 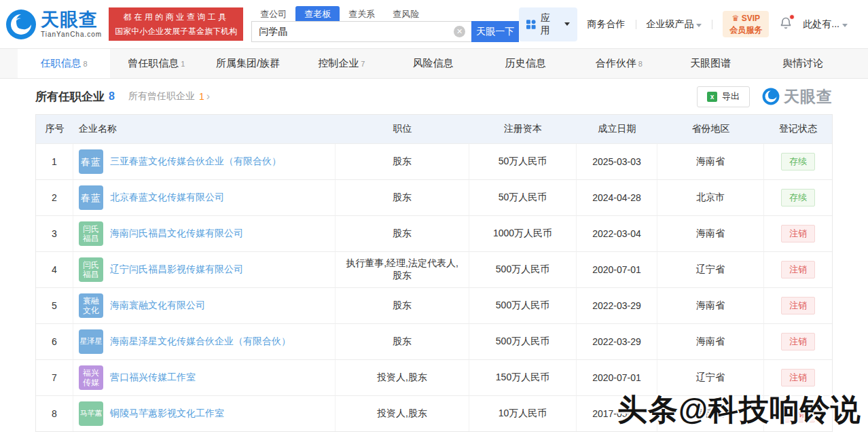 I want to click on date-cell: 2022-03-29, so click(x=617, y=306).